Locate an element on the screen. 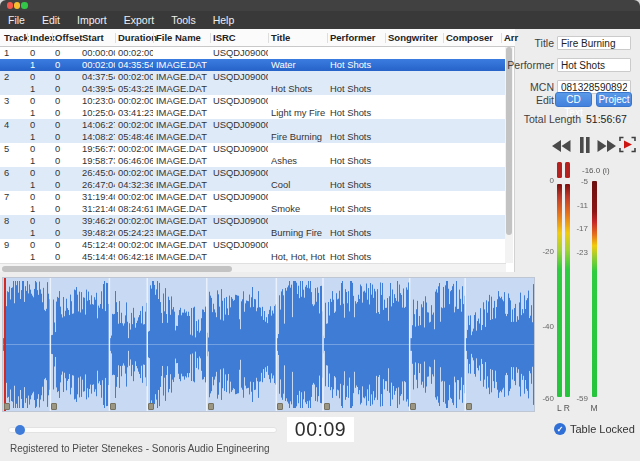  checkmark-icon: ✓ is located at coordinates (560, 429).